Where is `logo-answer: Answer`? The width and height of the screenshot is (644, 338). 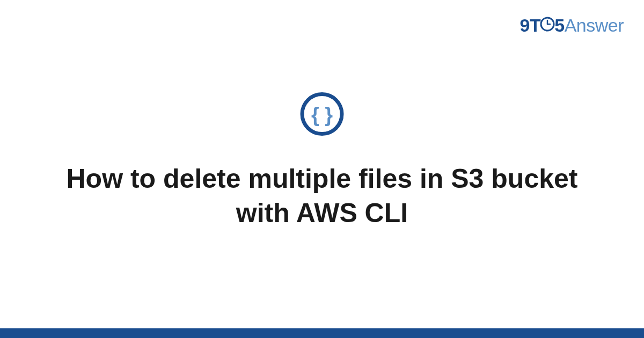
logo-answer: Answer is located at coordinates (594, 25).